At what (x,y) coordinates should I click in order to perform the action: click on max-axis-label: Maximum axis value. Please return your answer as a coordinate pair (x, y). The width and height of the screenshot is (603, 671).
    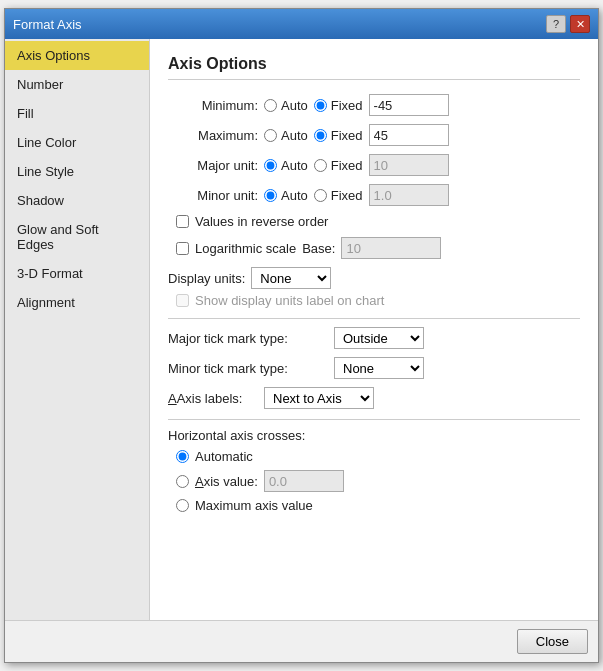
    Looking at the image, I should click on (254, 506).